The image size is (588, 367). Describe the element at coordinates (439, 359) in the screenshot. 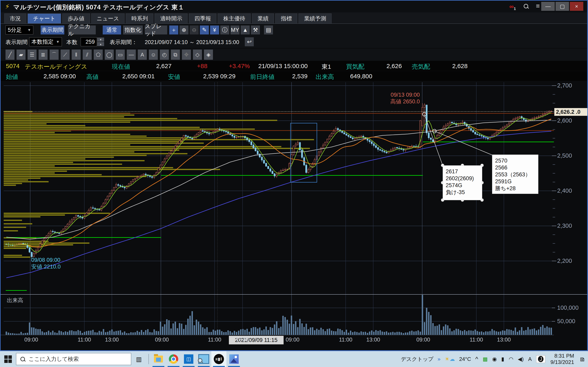

I see `chevrons: »` at that location.